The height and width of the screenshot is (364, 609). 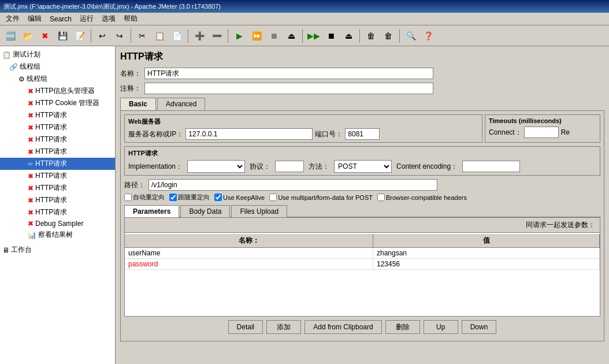 I want to click on browser-compat-checkbox: Browser-compatible headers, so click(x=422, y=198).